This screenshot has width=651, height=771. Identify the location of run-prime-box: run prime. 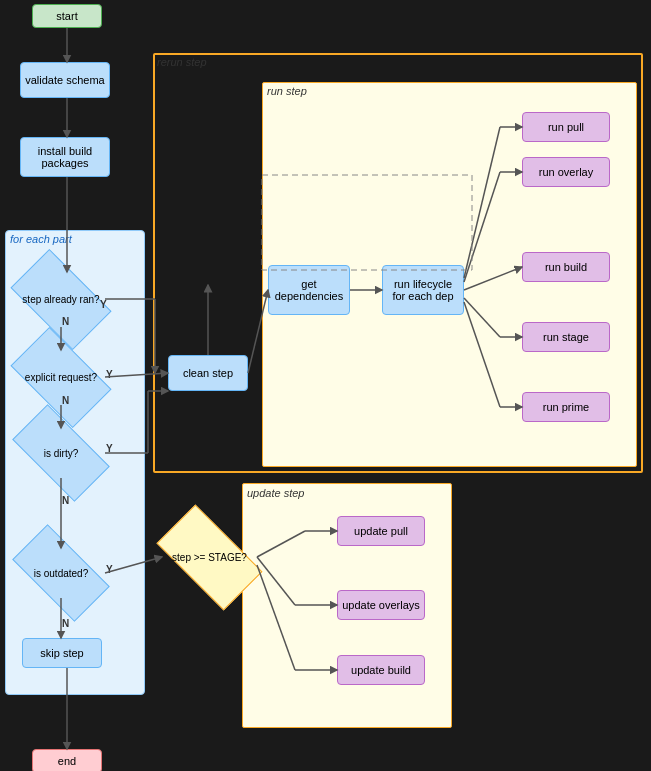
(566, 407).